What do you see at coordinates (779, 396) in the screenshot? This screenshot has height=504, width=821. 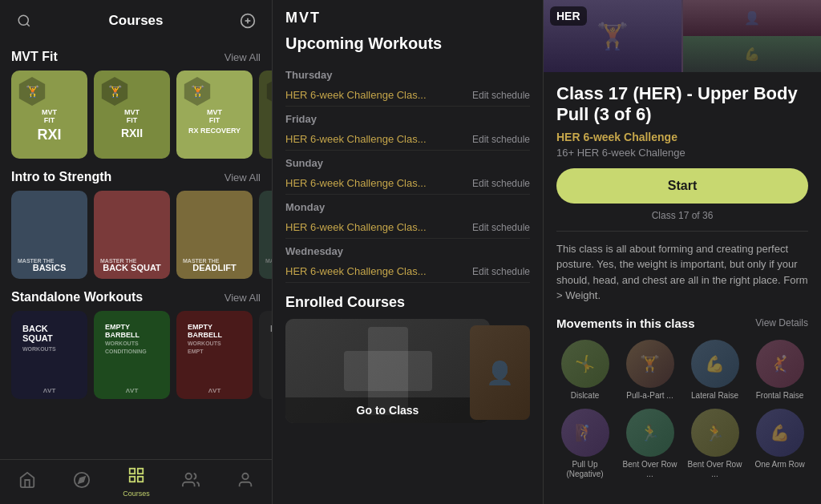 I see `movement-4-name: Frontal Raise` at bounding box center [779, 396].